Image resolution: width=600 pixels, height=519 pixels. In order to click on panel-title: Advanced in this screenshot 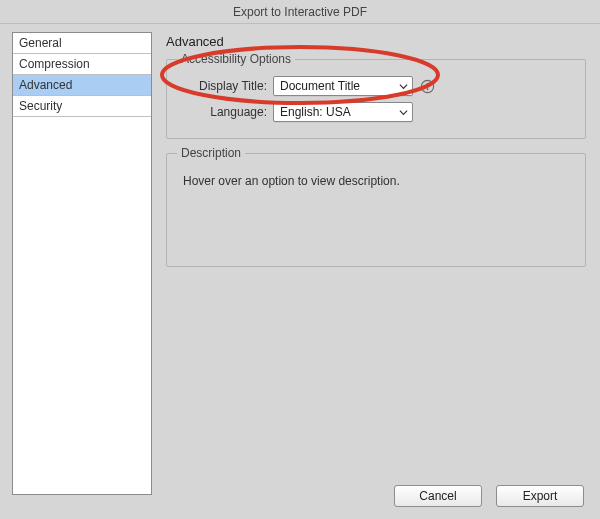, I will do `click(376, 42)`.